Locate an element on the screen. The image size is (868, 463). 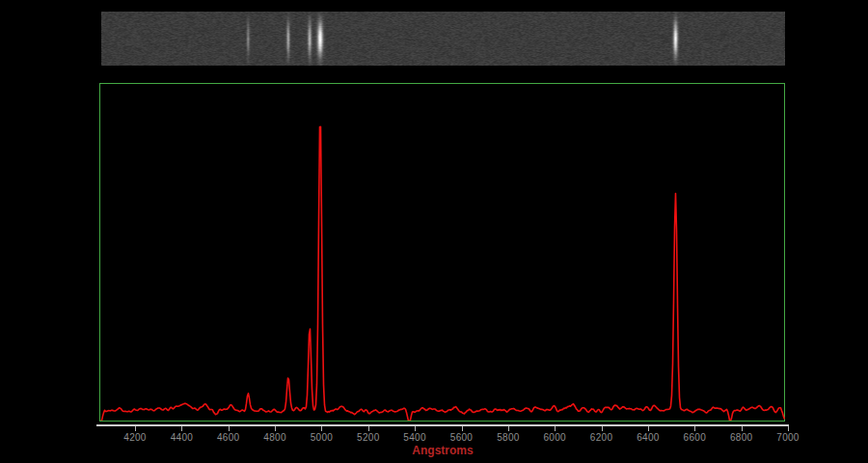
x-tick-label: 6800 is located at coordinates (742, 438).